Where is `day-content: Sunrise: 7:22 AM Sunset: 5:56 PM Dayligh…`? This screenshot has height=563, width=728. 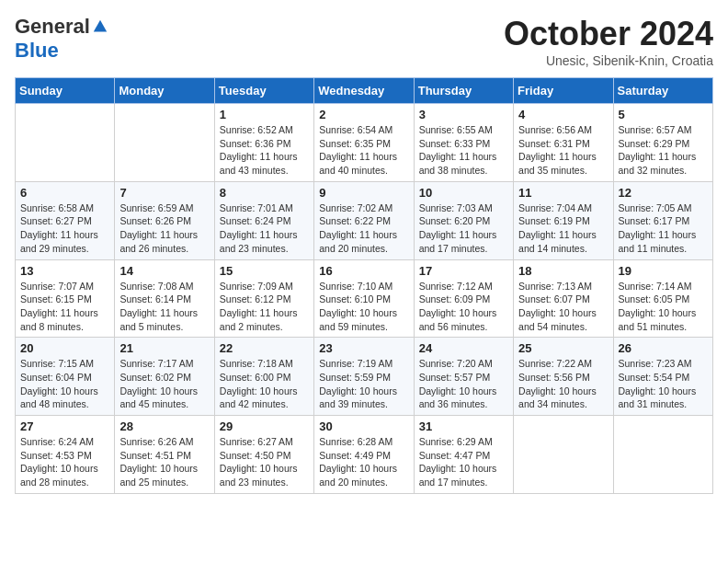
day-content: Sunrise: 7:22 AM Sunset: 5:56 PM Dayligh… is located at coordinates (563, 385).